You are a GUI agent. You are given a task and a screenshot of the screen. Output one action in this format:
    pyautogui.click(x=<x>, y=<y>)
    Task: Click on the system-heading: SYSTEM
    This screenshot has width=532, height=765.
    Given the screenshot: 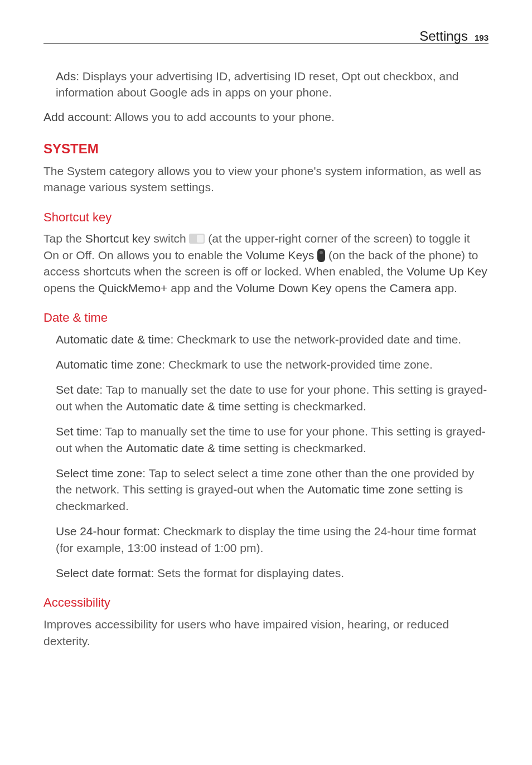 What is the action you would take?
    pyautogui.click(x=266, y=149)
    